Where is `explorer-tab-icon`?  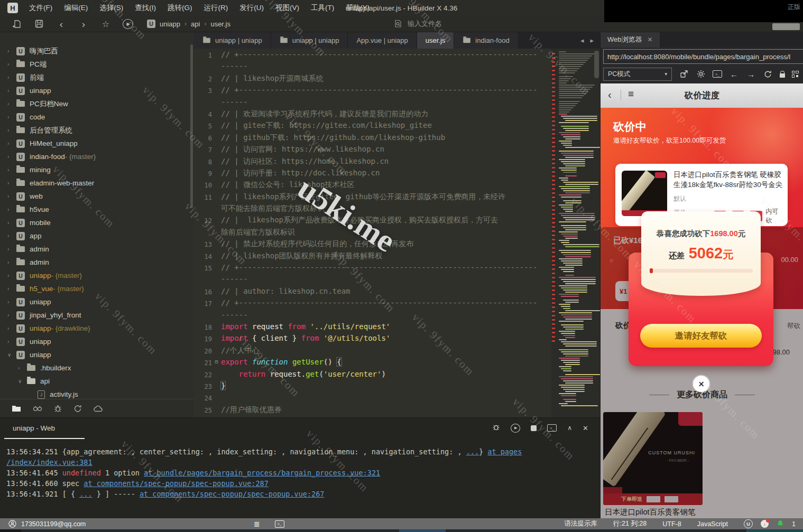
explorer-tab-icon is located at coordinates (16, 408).